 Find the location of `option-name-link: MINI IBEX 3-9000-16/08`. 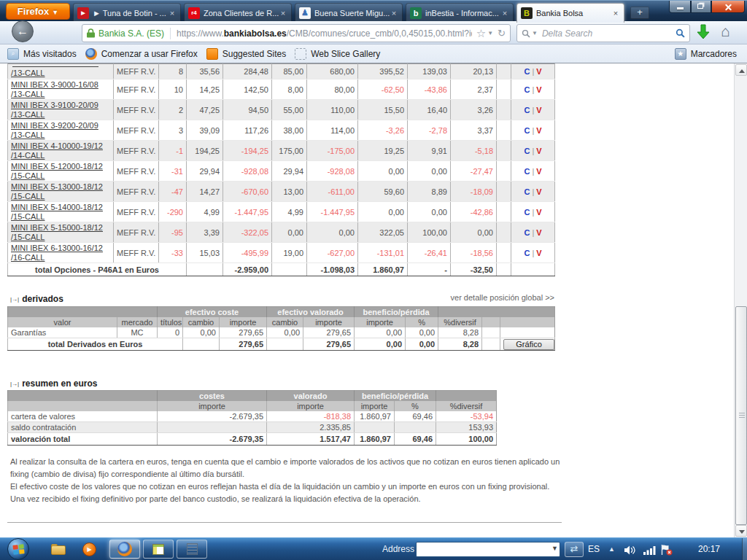

option-name-link: MINI IBEX 3-9000-16/08 is located at coordinates (61, 85).